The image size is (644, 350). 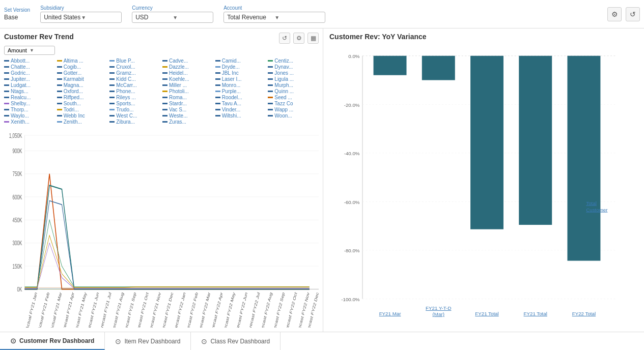 I want to click on legend-item-62: Zibura..., so click(x=135, y=122).